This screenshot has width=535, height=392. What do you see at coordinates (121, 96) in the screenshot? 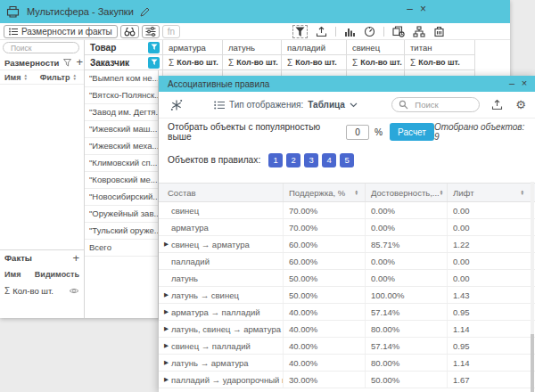
I see `pivot-row-label: "Вятско-Полянск...` at bounding box center [121, 96].